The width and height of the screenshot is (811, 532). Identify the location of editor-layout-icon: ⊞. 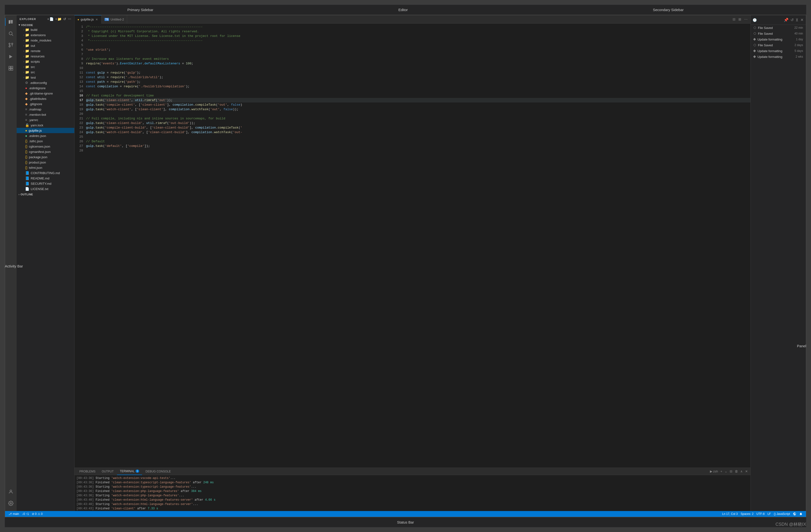
(740, 19).